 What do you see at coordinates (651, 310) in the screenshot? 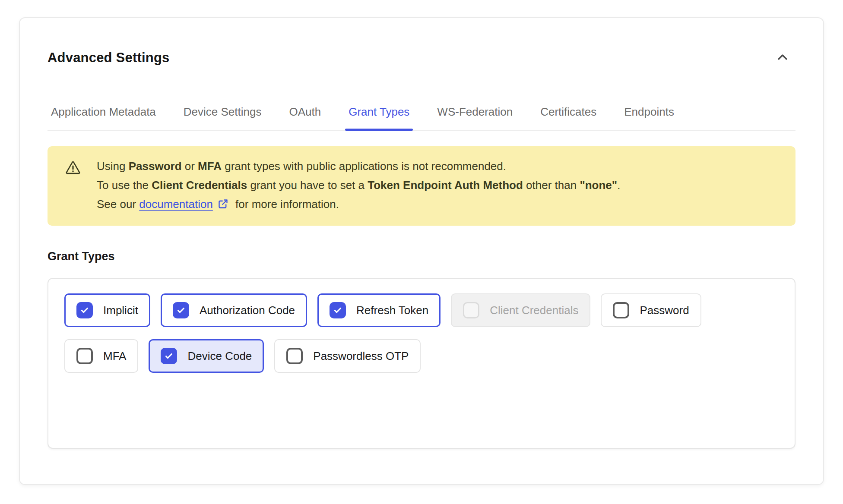
I see `grant-chip-password: Password` at bounding box center [651, 310].